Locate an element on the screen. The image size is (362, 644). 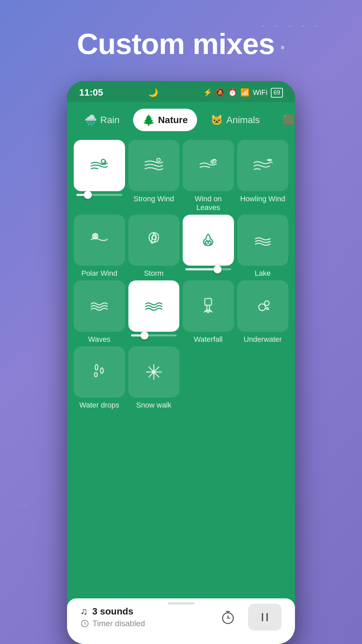
rain-tab-icon: 🌧️ is located at coordinates (90, 120).